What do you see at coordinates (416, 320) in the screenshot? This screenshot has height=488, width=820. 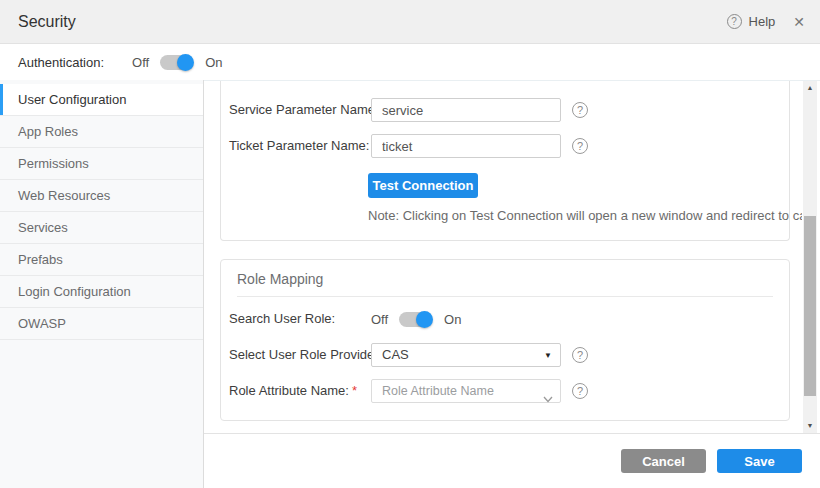 I see `search-user-role-toggle` at bounding box center [416, 320].